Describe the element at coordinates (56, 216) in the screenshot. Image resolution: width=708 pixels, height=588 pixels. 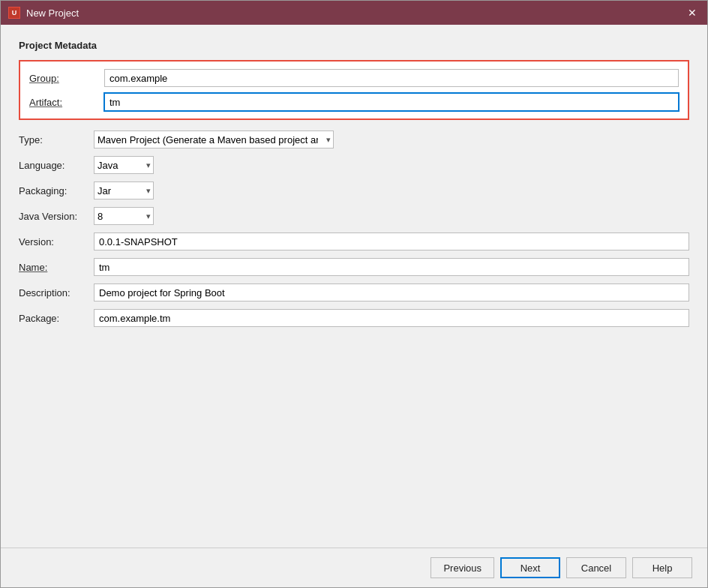
I see `java-version-label: Java Version:` at that location.